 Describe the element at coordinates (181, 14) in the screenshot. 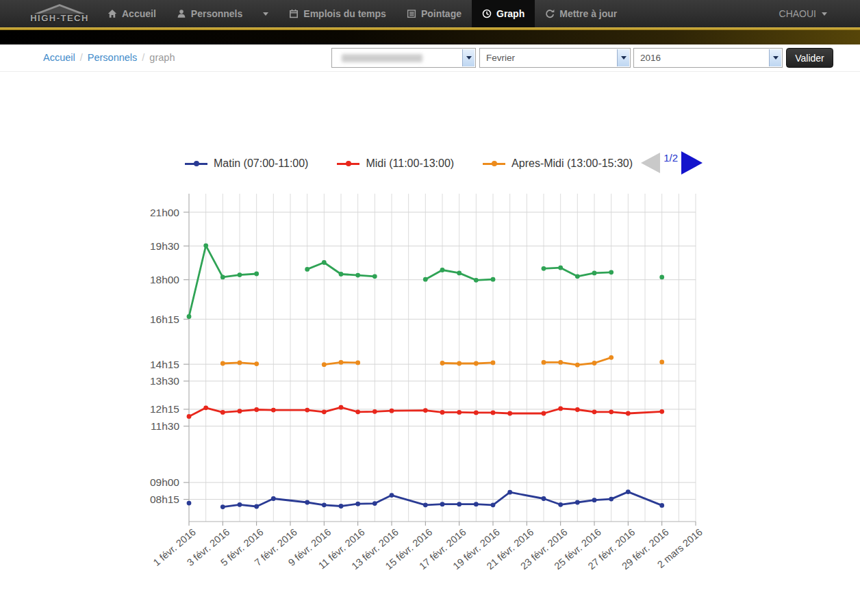

I see `user-icon` at that location.